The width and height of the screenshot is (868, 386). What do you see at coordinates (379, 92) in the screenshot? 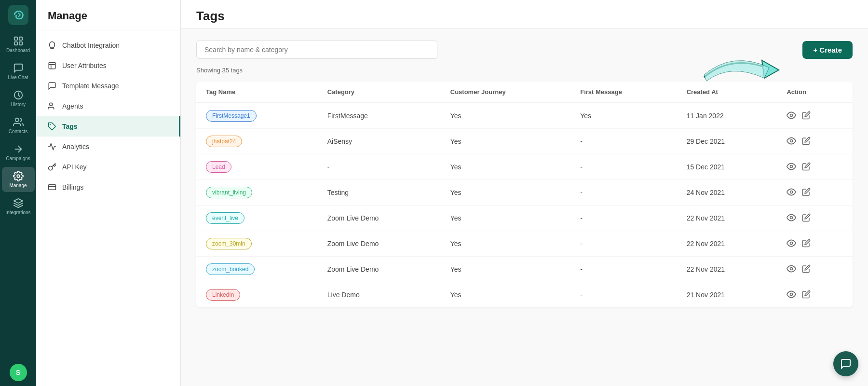
I see `col-category: Category` at bounding box center [379, 92].